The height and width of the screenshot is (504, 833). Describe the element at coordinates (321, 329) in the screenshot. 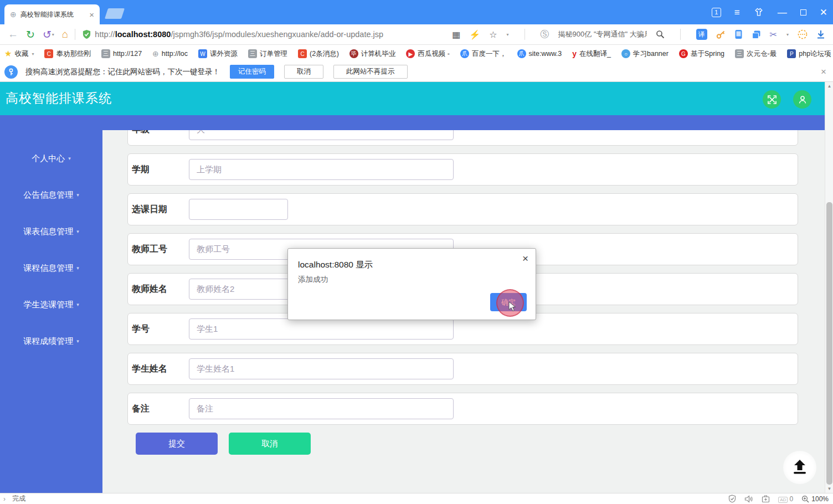

I see `student-id-input` at that location.